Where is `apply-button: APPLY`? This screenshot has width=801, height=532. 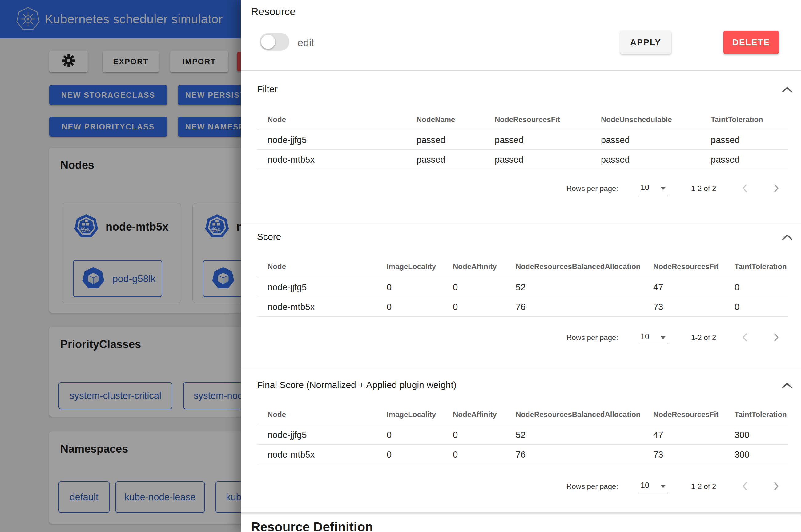 apply-button: APPLY is located at coordinates (646, 42).